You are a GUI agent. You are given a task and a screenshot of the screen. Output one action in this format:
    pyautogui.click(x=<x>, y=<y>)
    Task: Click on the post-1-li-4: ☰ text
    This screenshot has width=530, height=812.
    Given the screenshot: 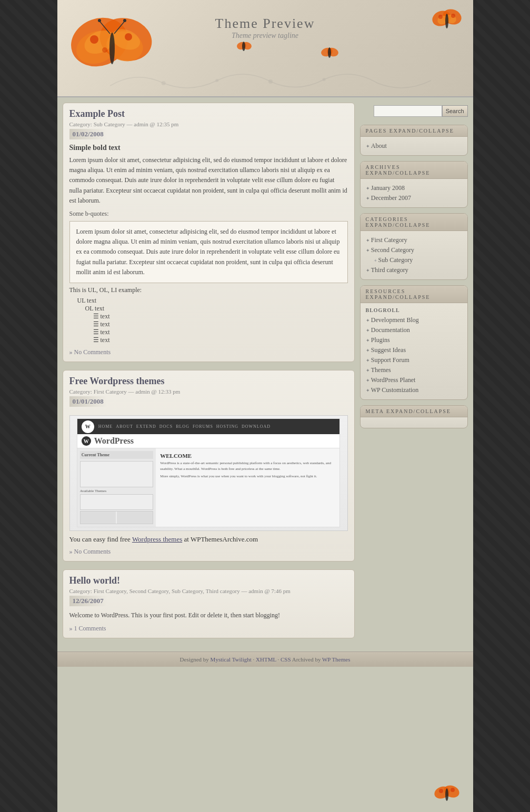 What is the action you would take?
    pyautogui.click(x=221, y=340)
    